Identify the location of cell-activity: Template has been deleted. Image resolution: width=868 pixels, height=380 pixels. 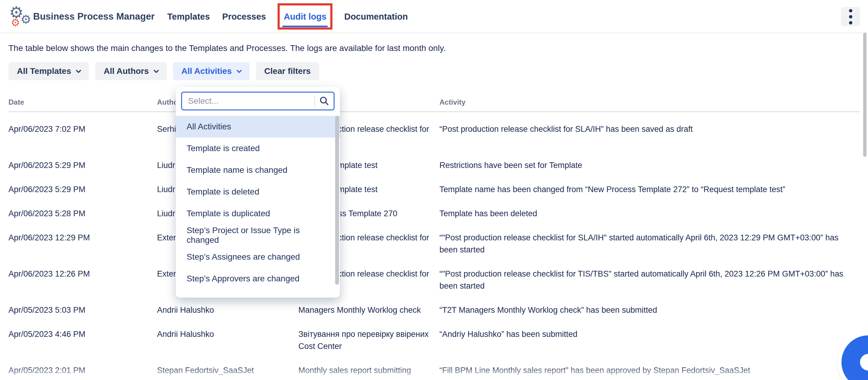
(650, 213).